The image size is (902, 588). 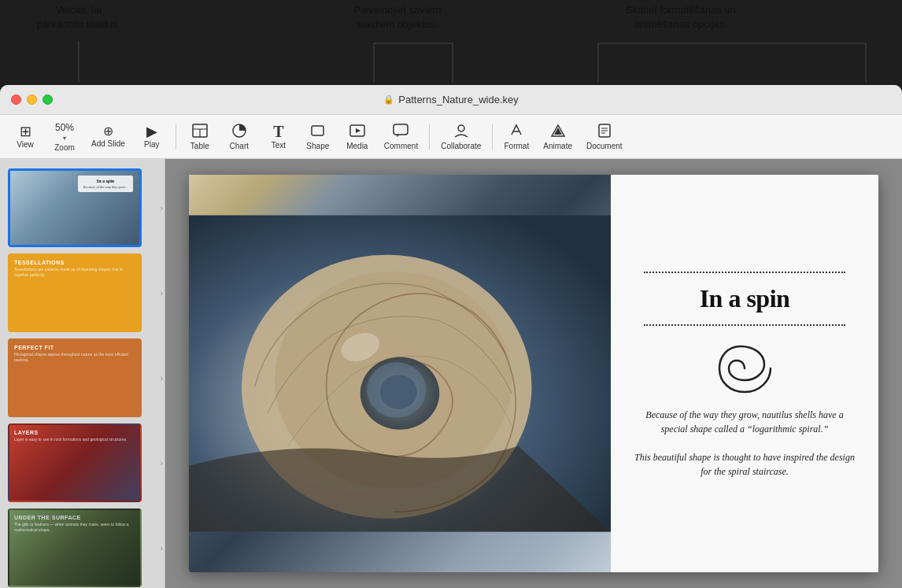 I want to click on play-label: Play, so click(x=151, y=145).